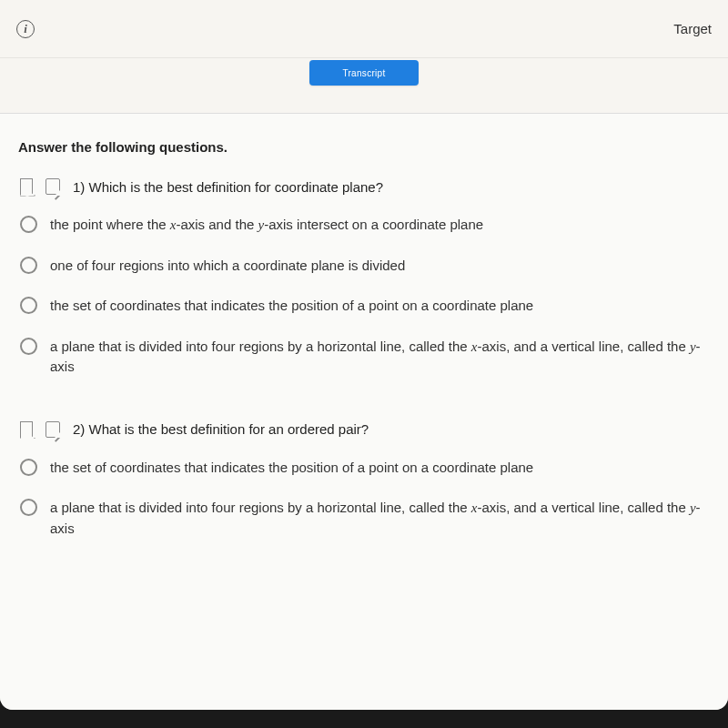  What do you see at coordinates (25, 29) in the screenshot?
I see `info-icon: i` at bounding box center [25, 29].